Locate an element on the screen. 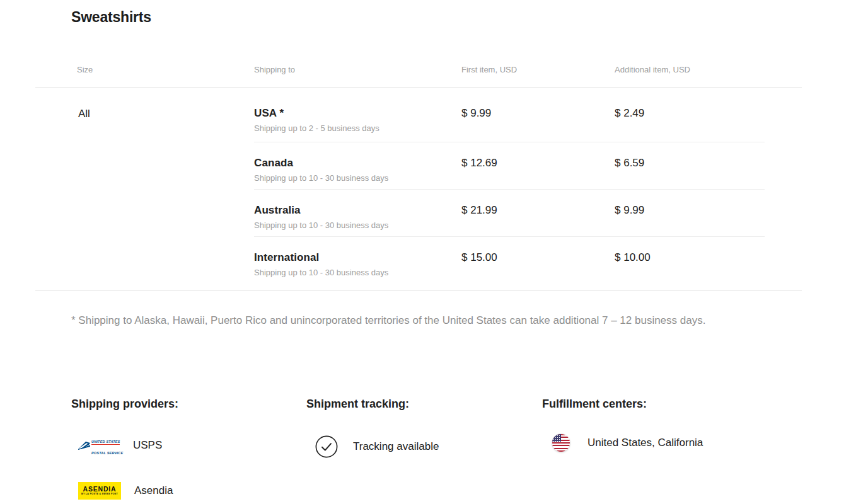 The height and width of the screenshot is (504, 851). table-row-international: International Shipping up to 10 - 30 bus… is located at coordinates (419, 263).